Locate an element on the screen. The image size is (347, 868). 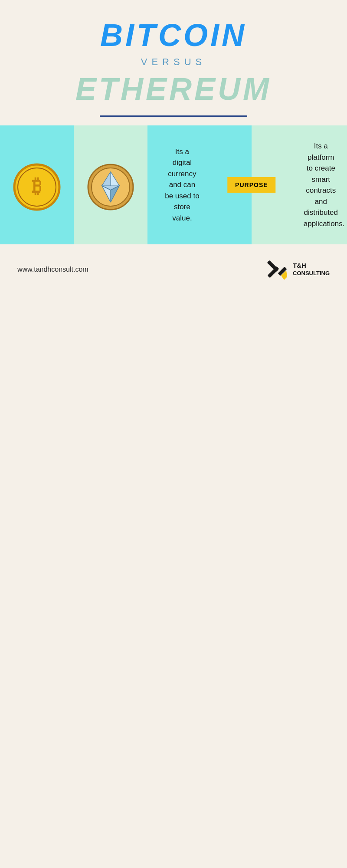
purpose-right: Its a platform to create smart contracts… is located at coordinates (321, 185).